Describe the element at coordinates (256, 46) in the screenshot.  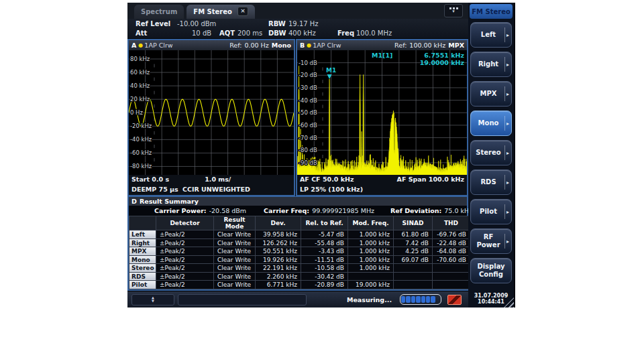
I see `chart-a-ref-value: 0.00 Hz` at that location.